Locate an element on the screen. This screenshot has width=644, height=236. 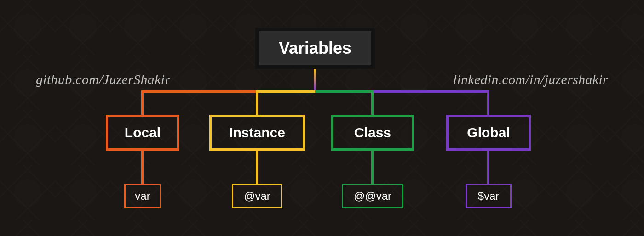
type-node-instance: Instance is located at coordinates (257, 133).